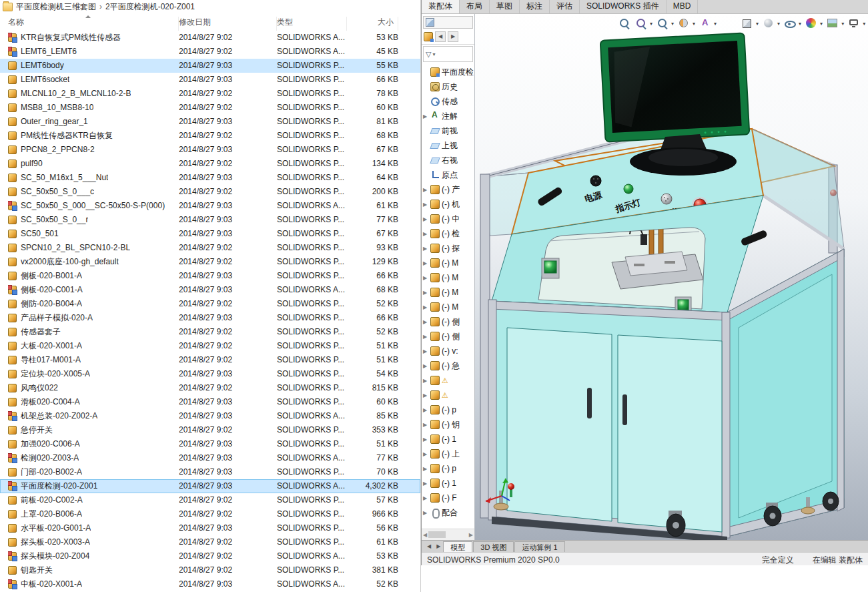 The image size is (868, 592). What do you see at coordinates (550, 267) in the screenshot?
I see `side-button-left` at bounding box center [550, 267].